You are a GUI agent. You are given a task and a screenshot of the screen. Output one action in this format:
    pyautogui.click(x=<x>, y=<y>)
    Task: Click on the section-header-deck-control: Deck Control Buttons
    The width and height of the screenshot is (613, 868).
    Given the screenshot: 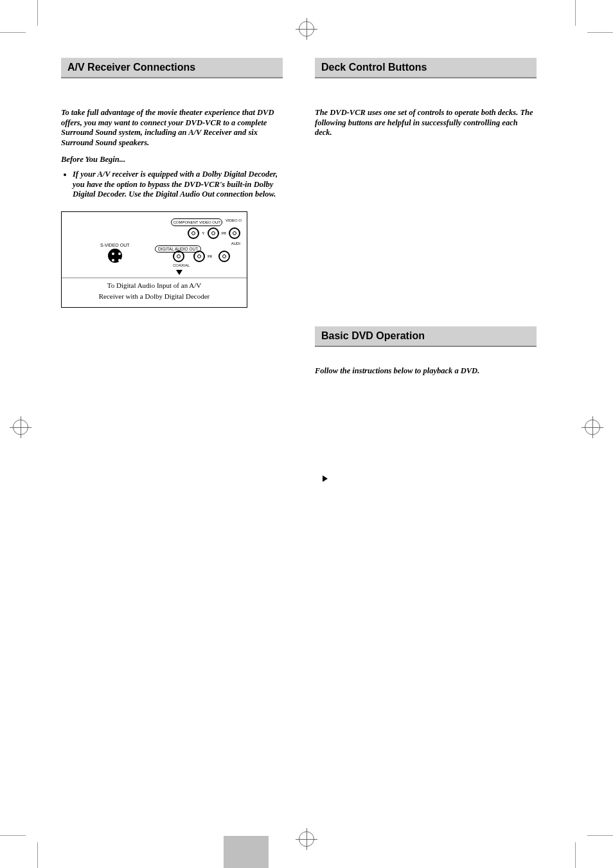 What is the action you would take?
    pyautogui.click(x=425, y=68)
    